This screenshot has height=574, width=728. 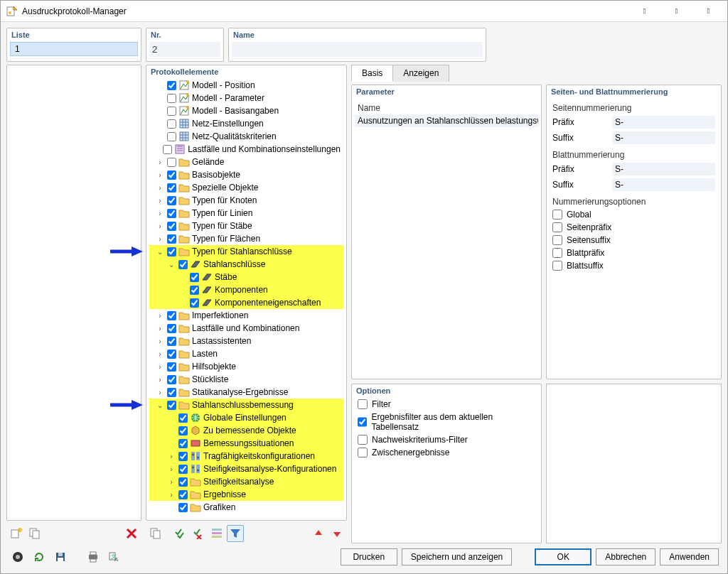 I want to click on move-down-icon, so click(x=337, y=534).